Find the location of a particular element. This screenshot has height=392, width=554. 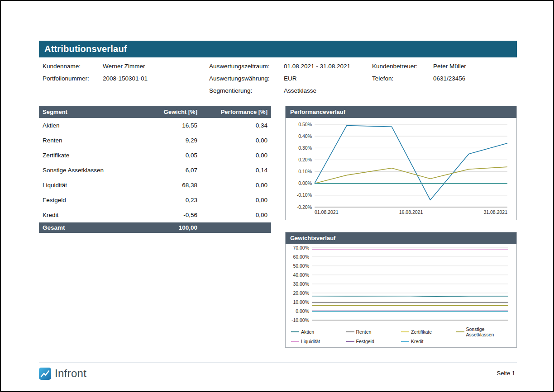

table-cell: -0,56 is located at coordinates (173, 215).